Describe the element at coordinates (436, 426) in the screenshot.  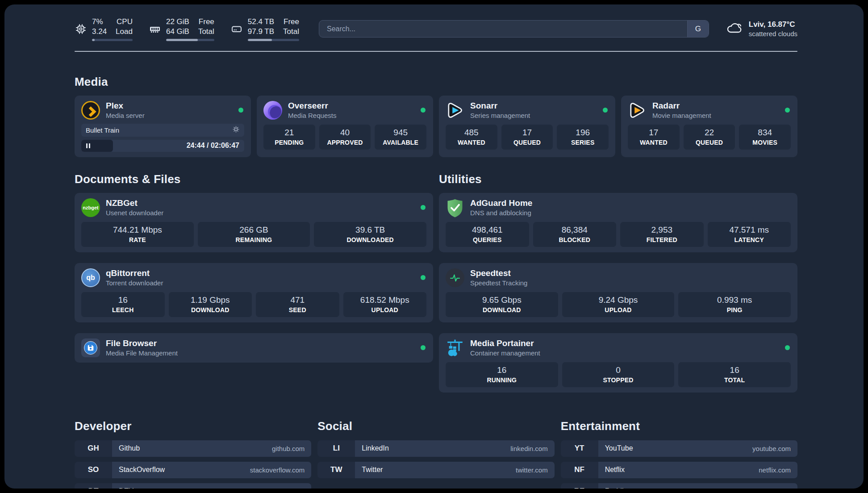
I see `section-title-social: Social` at that location.